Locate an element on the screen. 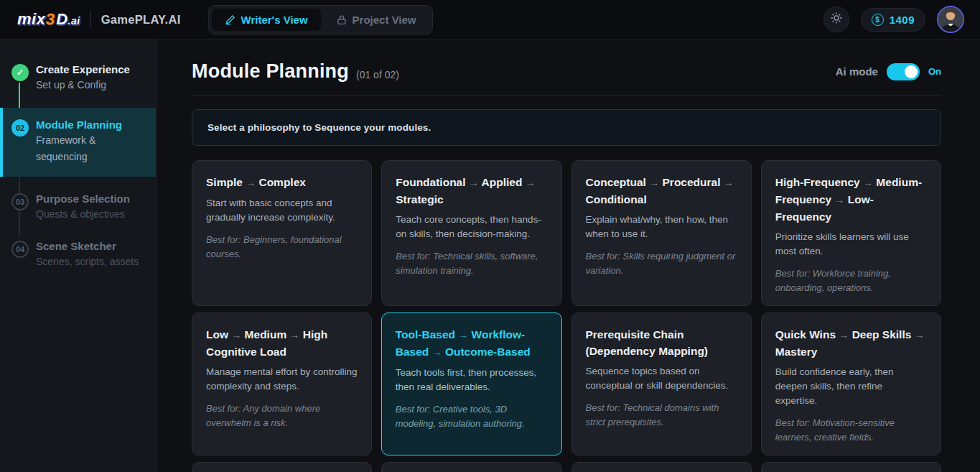 The height and width of the screenshot is (472, 980). brand-name: GamePLAY.AI is located at coordinates (141, 20).